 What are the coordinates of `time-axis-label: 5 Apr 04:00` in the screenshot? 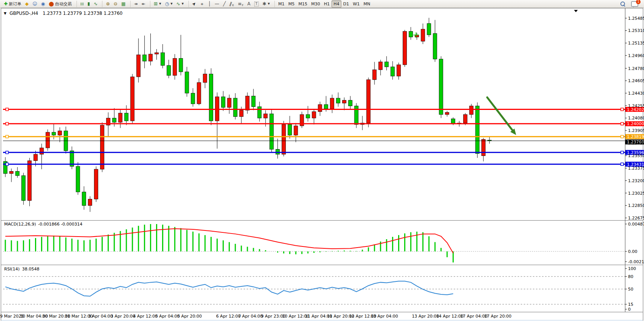 It's located at (167, 316).